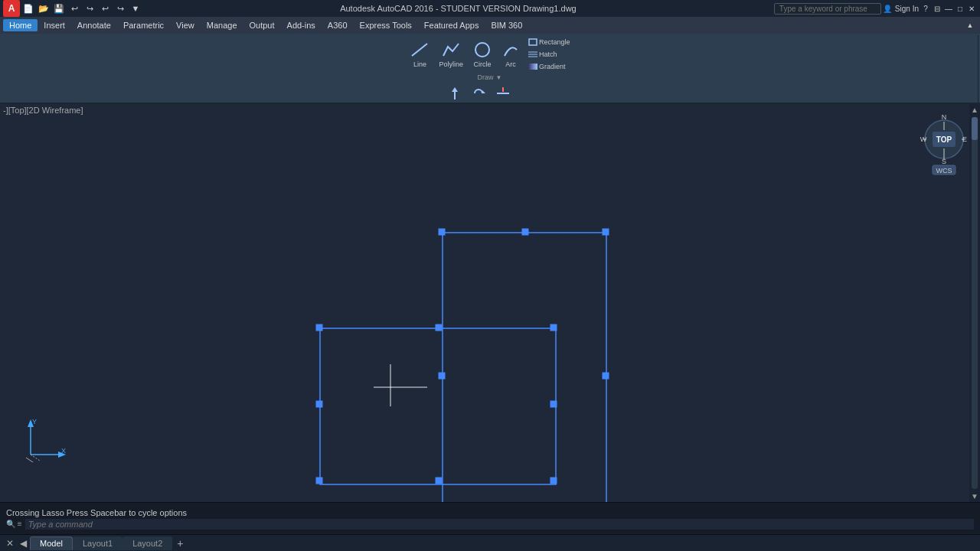  What do you see at coordinates (28, 8) in the screenshot?
I see `qat-new: 📄` at bounding box center [28, 8].